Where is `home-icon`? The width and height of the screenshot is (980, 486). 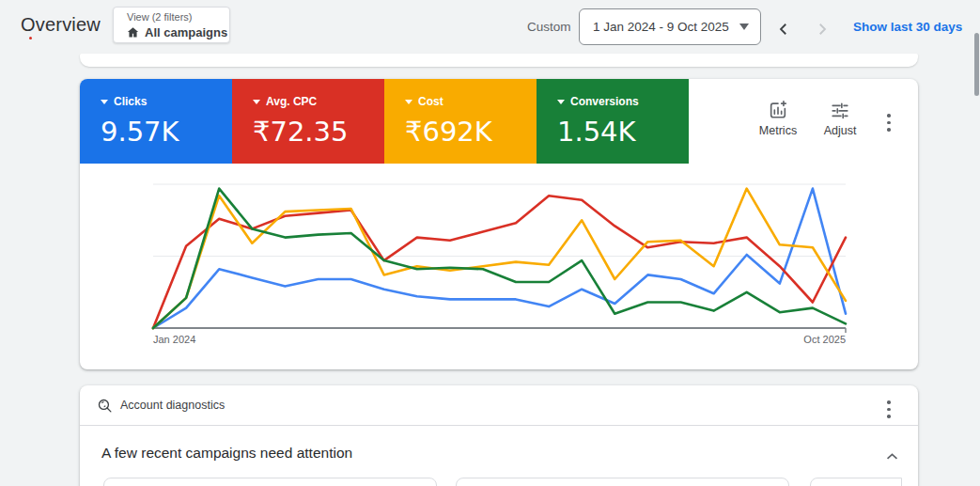 home-icon is located at coordinates (133, 32).